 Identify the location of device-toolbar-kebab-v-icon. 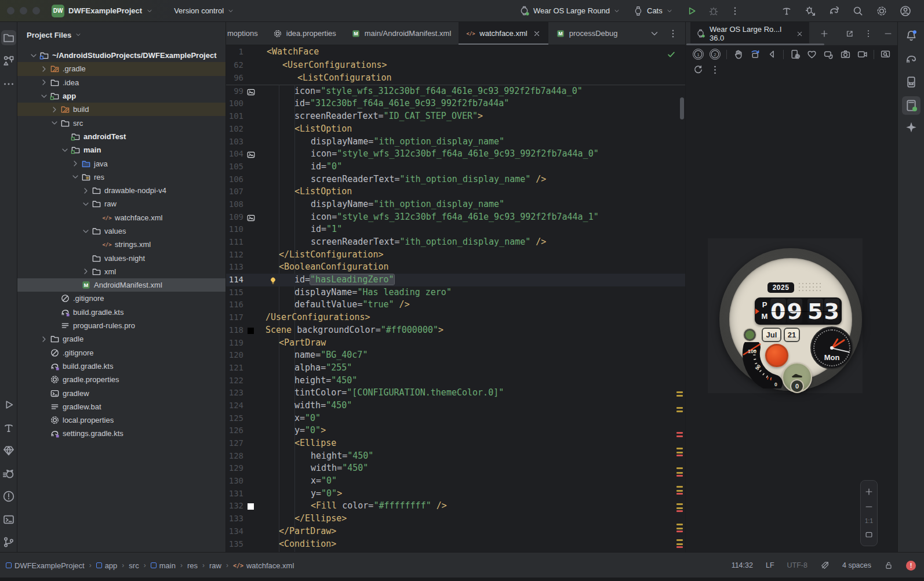
(715, 70).